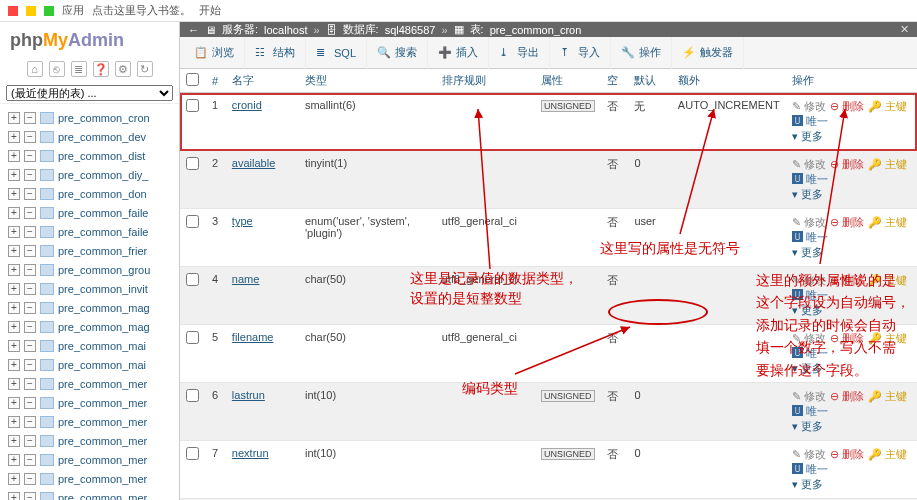 This screenshot has width=917, height=500. I want to click on tree-item: +−pre_common_don, so click(90, 194).